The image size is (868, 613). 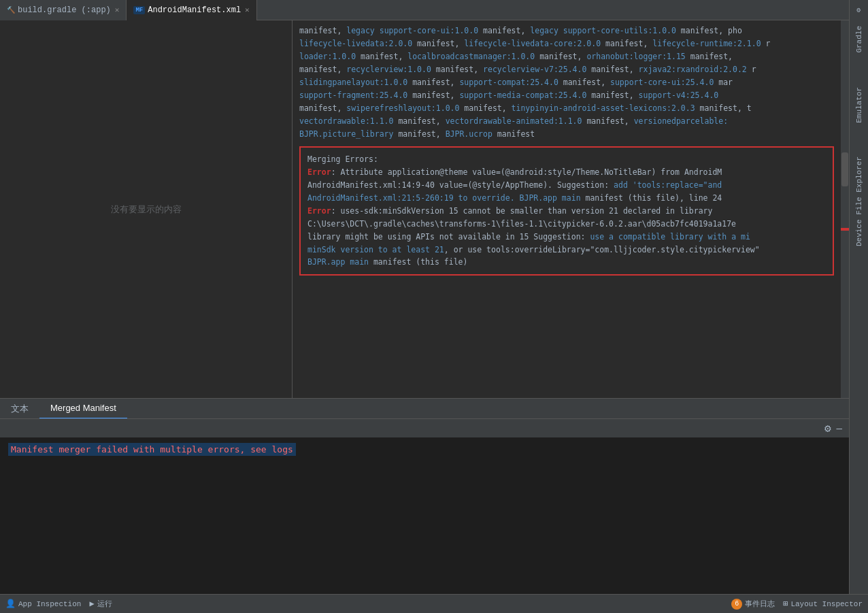 I want to click on link-support-compat: support-compat:25.4.0, so click(x=509, y=82).